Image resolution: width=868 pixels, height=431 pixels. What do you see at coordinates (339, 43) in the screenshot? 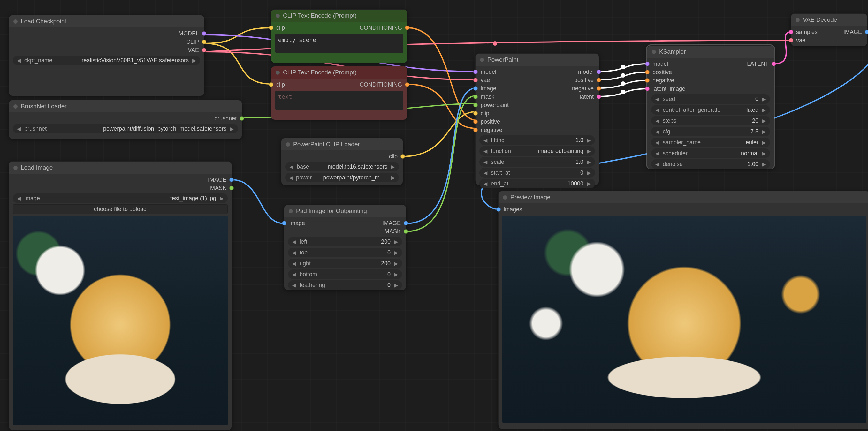
I see `prompt-textarea: empty scene` at bounding box center [339, 43].